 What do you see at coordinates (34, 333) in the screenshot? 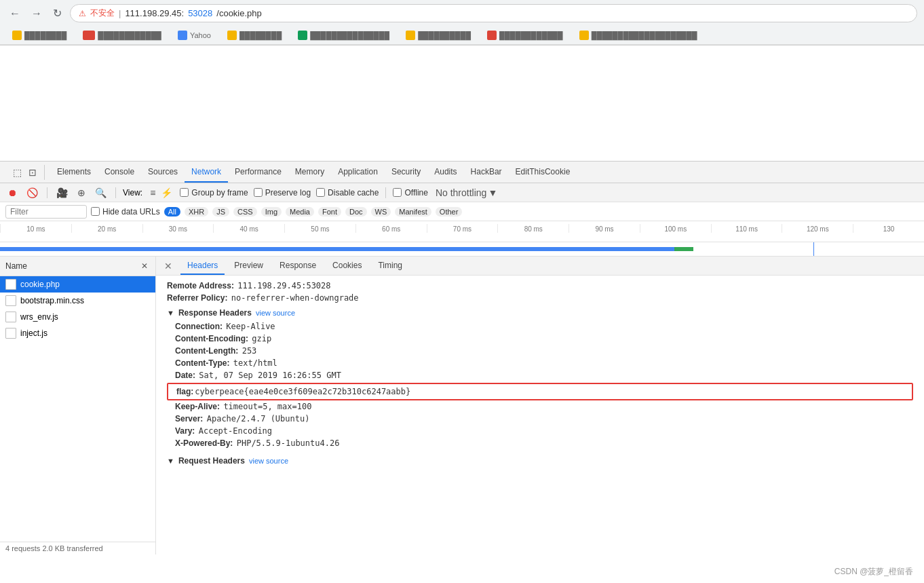
I see `file-name: inject.js` at bounding box center [34, 333].